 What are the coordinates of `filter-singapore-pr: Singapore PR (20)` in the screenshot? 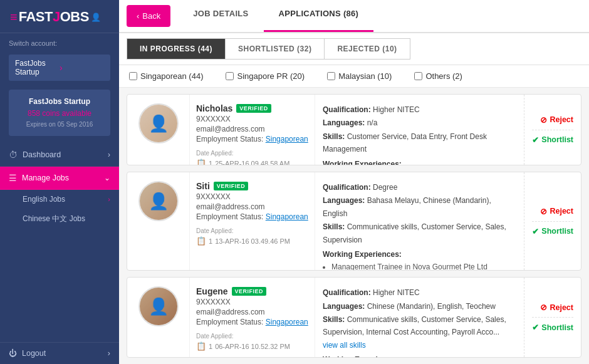 It's located at (265, 76).